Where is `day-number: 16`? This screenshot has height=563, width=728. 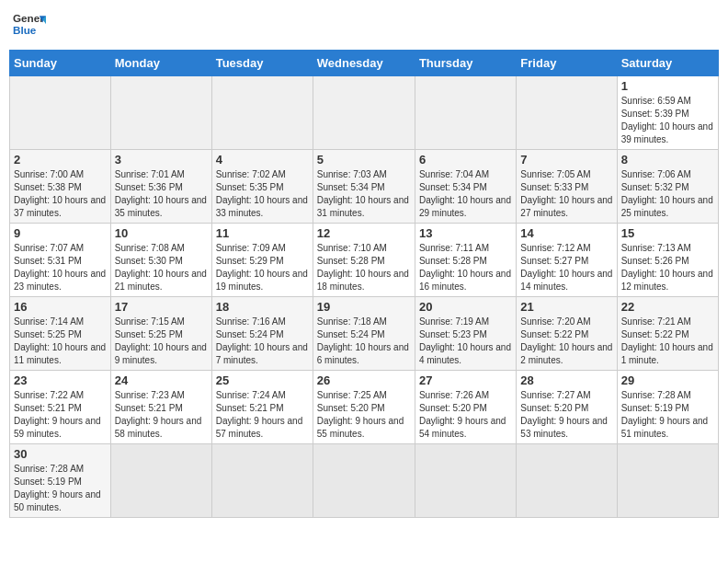
day-number: 16 is located at coordinates (61, 307).